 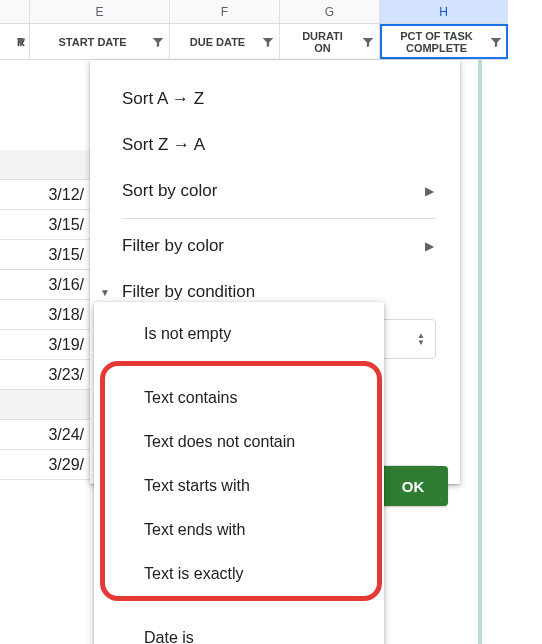 I want to click on column-letter-f: F, so click(x=225, y=12).